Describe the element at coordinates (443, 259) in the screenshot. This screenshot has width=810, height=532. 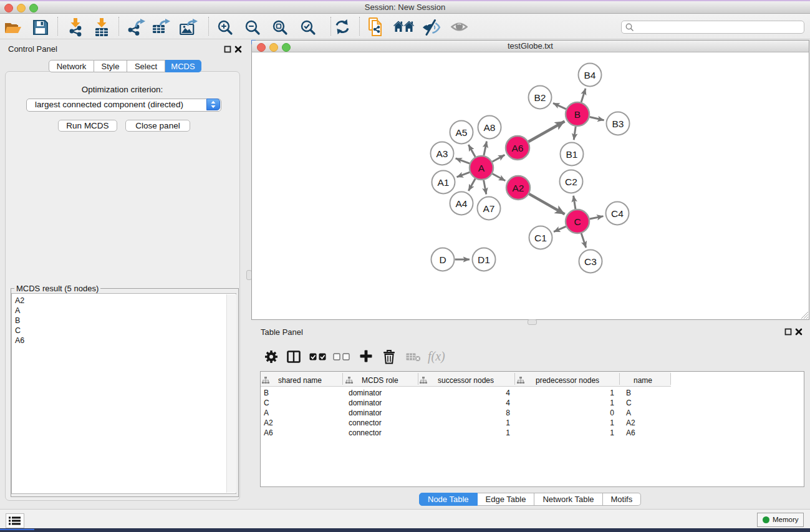
I see `svg-text: D` at that location.